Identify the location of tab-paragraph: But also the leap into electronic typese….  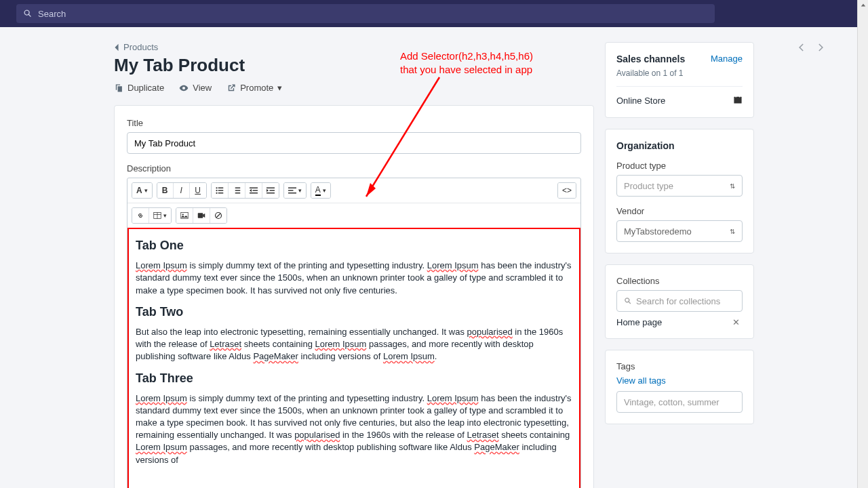
(354, 344).